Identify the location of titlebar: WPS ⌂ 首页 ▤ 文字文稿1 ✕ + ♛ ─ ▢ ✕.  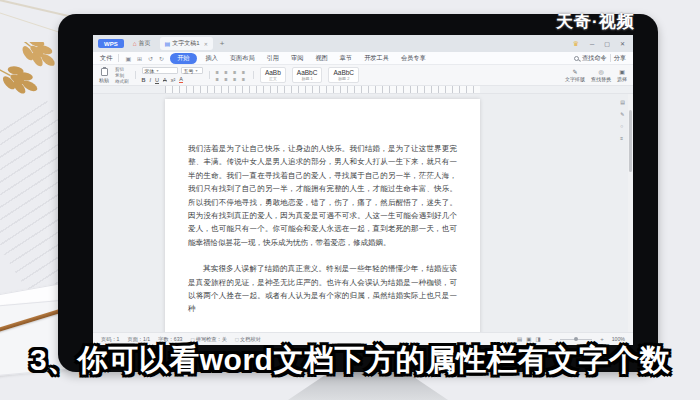
(363, 44).